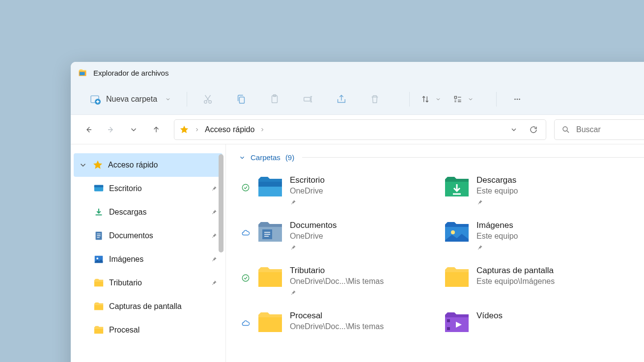 The height and width of the screenshot is (362, 644). I want to click on sort-button, so click(431, 99).